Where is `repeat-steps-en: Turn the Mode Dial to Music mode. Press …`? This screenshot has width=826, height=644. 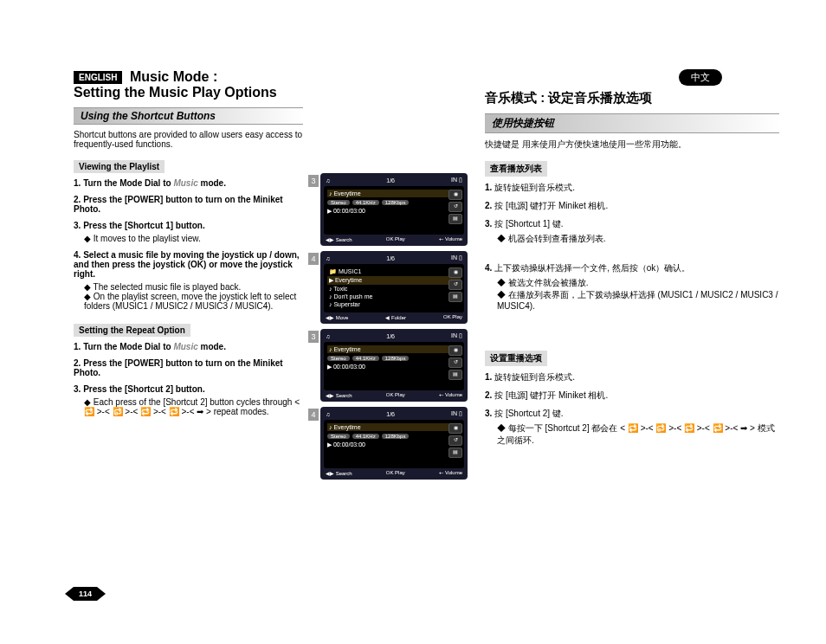 repeat-steps-en: Turn the Mode Dial to Music mode. Press … is located at coordinates (189, 379).